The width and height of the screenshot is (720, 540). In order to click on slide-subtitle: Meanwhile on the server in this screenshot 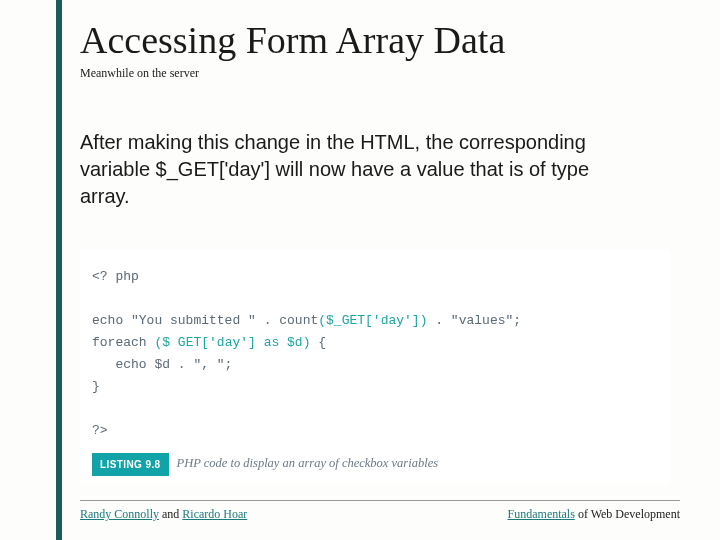, I will do `click(380, 74)`.